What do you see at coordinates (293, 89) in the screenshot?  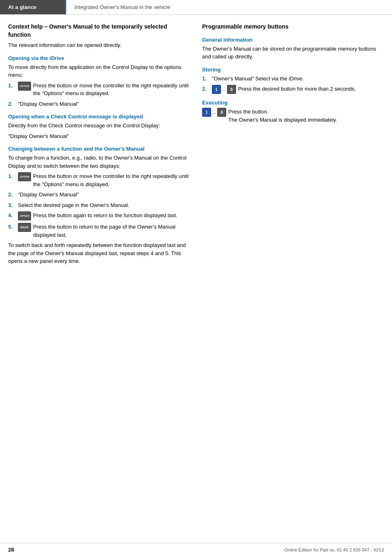 I see `step-item: 2. 1 … 8 Press the desired button for mo…` at bounding box center [293, 89].